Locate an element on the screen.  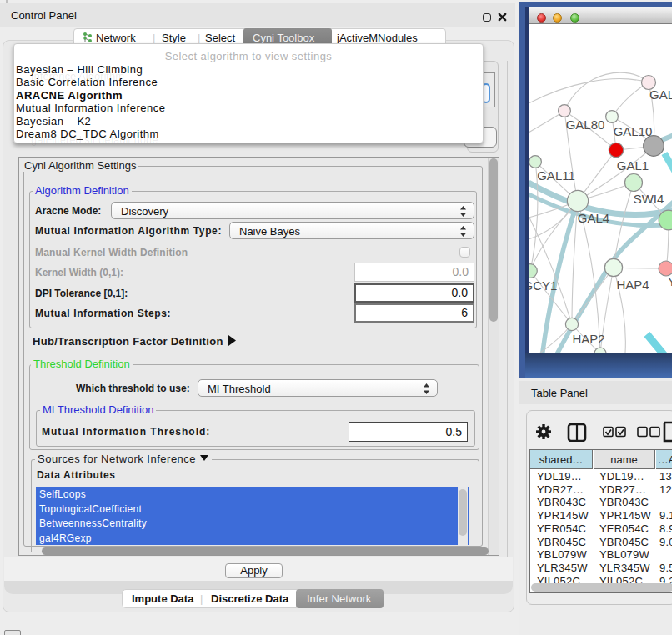
svg-text: SWI4 is located at coordinates (649, 198).